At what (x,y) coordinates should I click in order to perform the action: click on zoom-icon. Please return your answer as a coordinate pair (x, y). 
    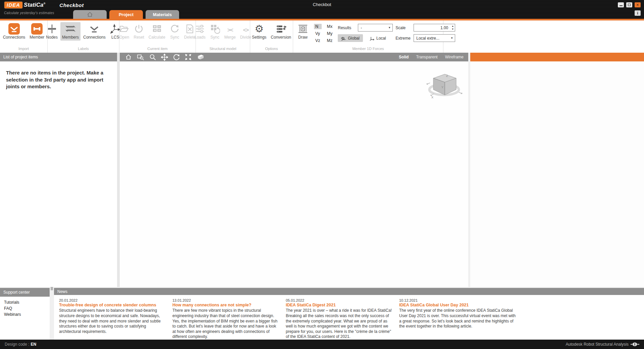
    Looking at the image, I should click on (153, 57).